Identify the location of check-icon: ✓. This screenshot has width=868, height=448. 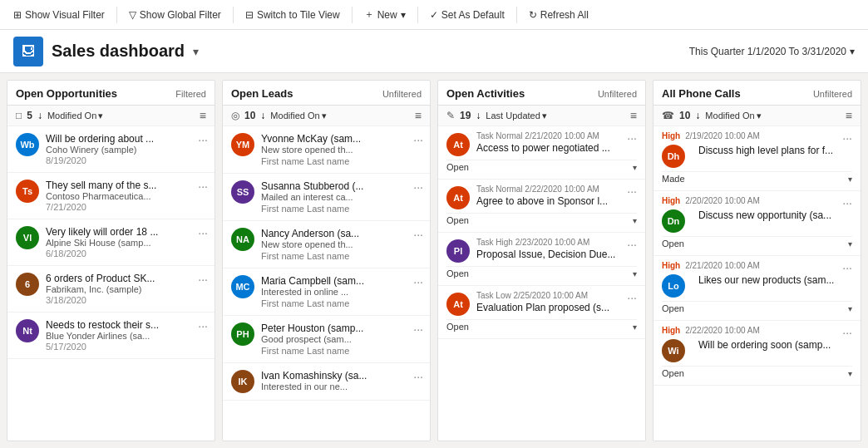
(434, 15).